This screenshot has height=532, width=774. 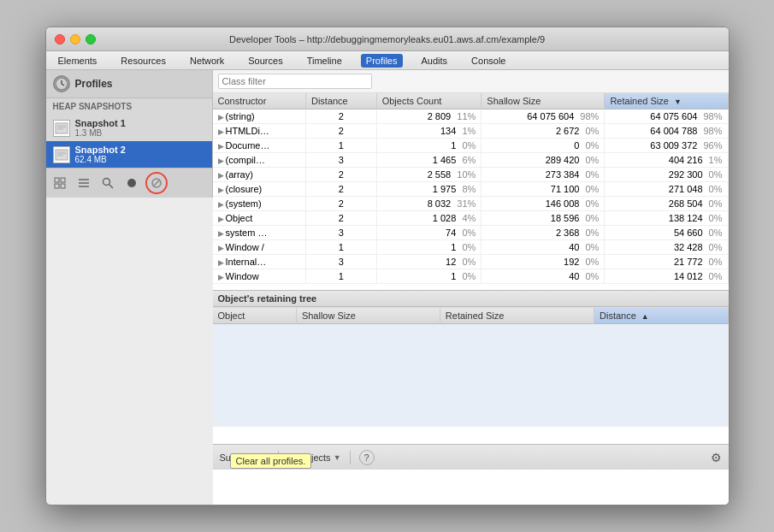 I want to click on cell-shallow: 2 368 0%, so click(x=543, y=233).